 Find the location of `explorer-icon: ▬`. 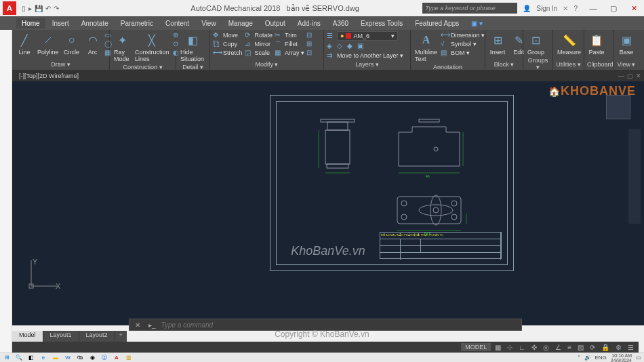

explorer-icon: ▬ is located at coordinates (56, 358).